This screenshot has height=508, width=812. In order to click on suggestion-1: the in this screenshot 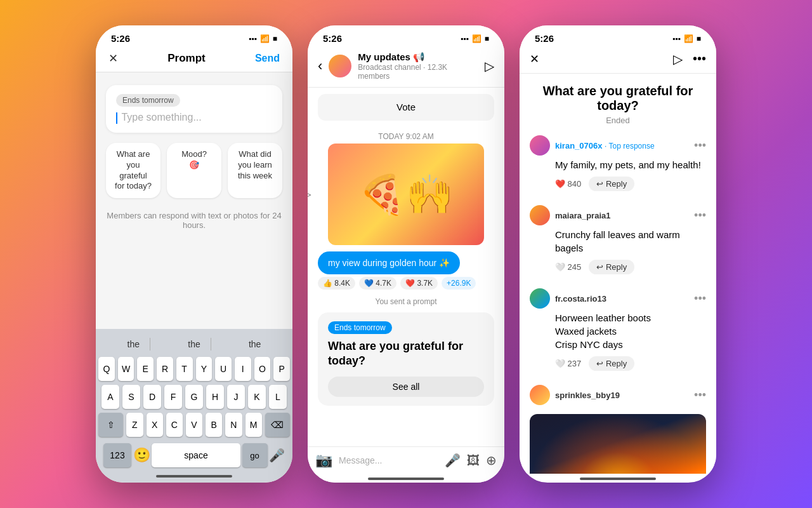, I will do `click(134, 344)`.